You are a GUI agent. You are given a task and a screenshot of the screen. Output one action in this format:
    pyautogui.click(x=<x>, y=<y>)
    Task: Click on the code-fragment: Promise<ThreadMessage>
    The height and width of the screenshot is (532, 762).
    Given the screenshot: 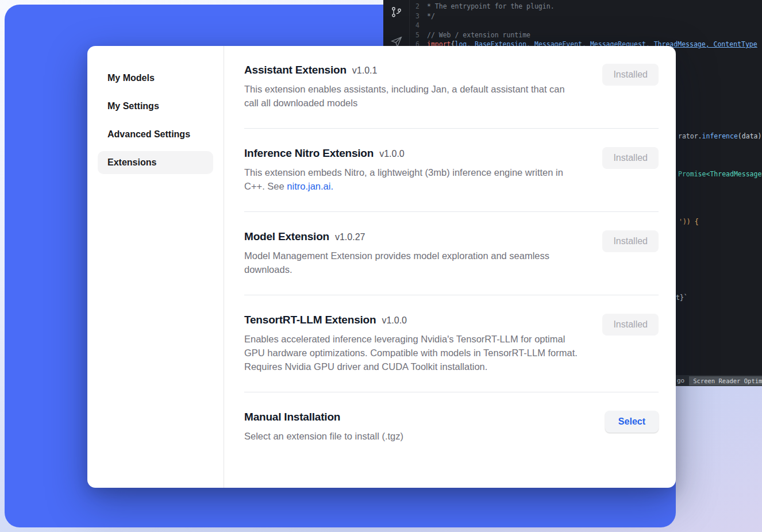 What is the action you would take?
    pyautogui.click(x=720, y=174)
    